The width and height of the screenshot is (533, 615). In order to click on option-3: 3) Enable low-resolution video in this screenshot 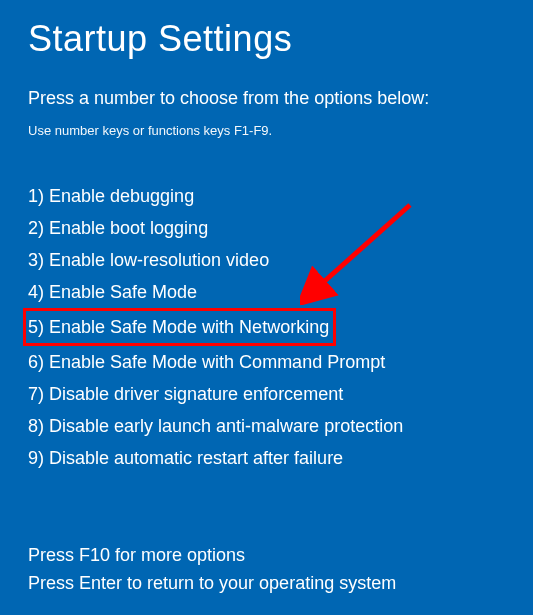, I will do `click(266, 260)`.